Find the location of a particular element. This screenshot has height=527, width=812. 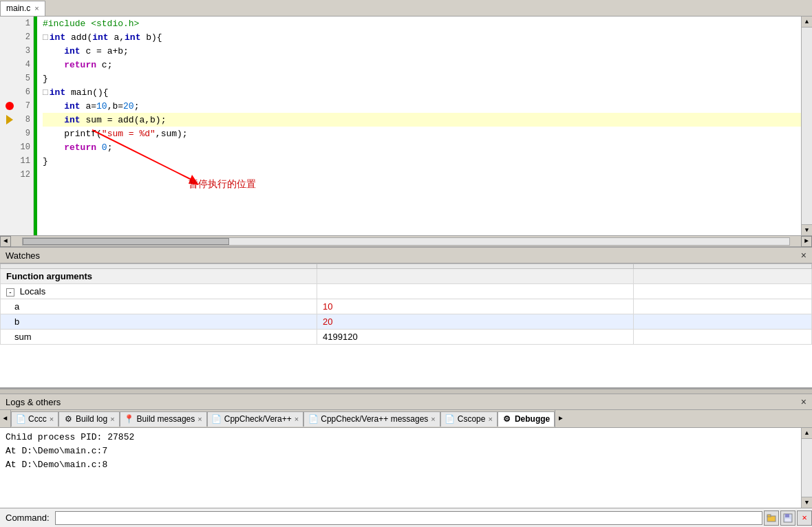

watches-row-sum: sum 4199120 is located at coordinates (406, 337).